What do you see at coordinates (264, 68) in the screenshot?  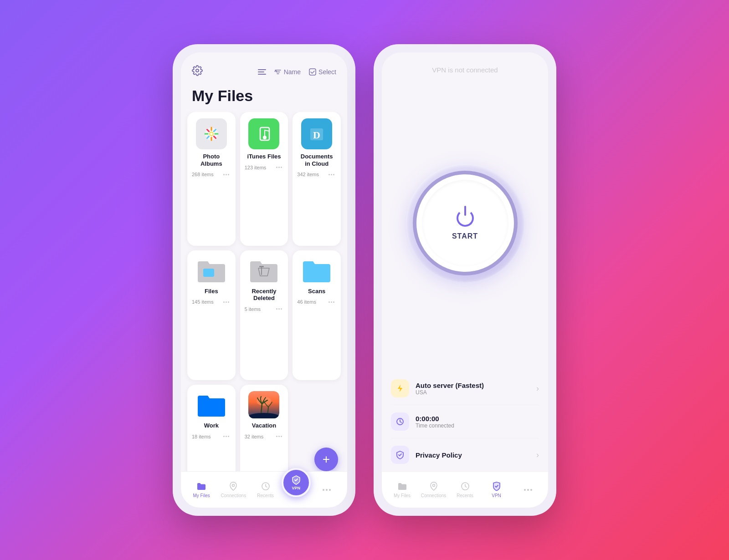 I see `header-bar: Name Select` at bounding box center [264, 68].